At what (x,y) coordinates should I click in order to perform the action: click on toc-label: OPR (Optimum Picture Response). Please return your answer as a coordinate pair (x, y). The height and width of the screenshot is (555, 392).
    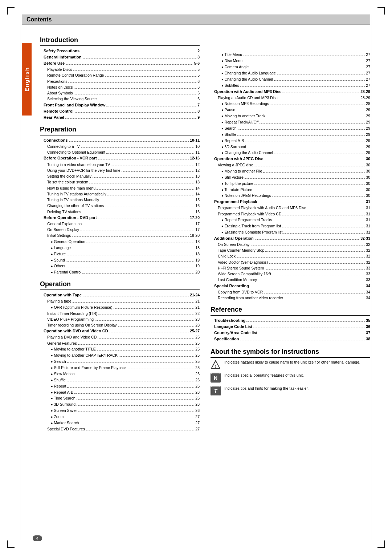
    Looking at the image, I should click on (83, 307).